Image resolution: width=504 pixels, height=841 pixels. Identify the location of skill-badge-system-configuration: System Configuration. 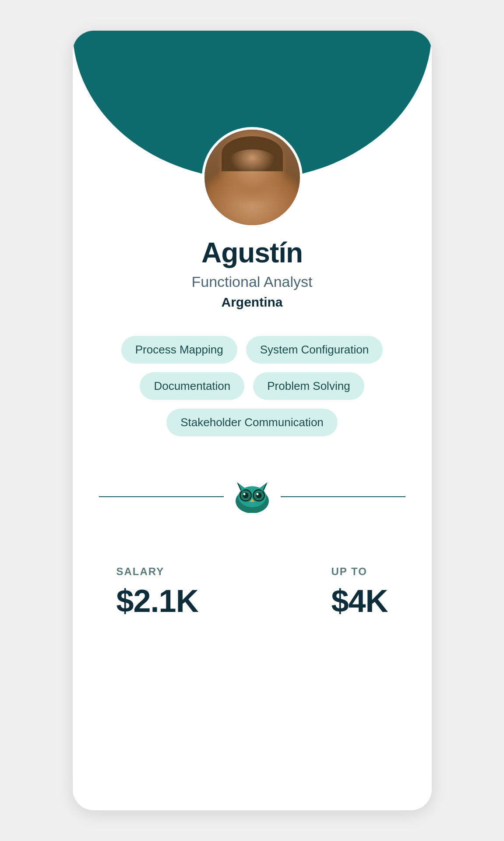
(314, 350).